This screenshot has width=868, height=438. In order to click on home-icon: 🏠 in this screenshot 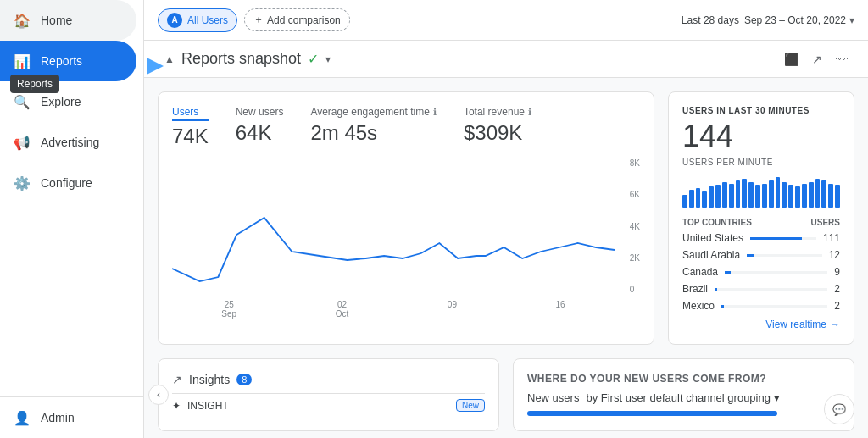, I will do `click(22, 20)`.